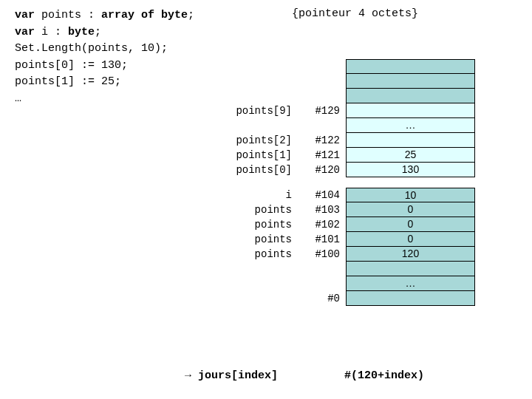  Describe the element at coordinates (358, 239) in the screenshot. I see `memory-row: points#1010` at that location.